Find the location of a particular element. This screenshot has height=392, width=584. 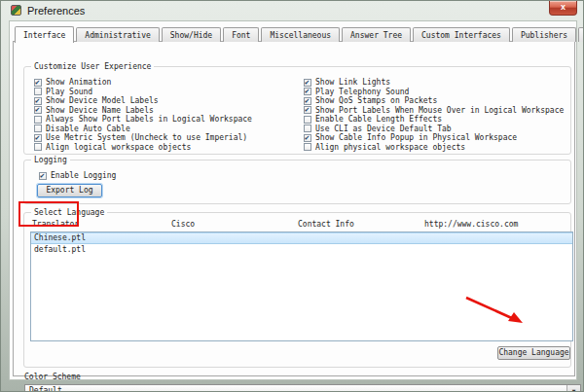

tab-custom-interfaces: Custom Interfaces is located at coordinates (461, 35).